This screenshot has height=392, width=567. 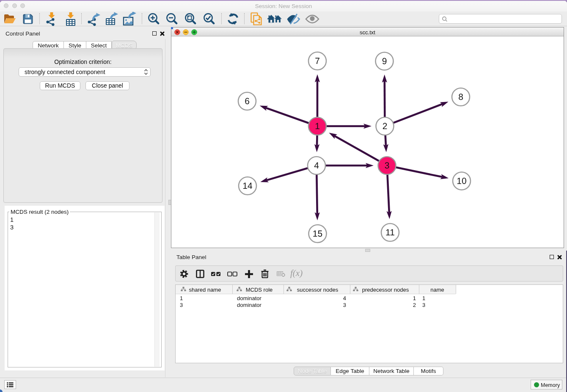 I want to click on svg-text: 10, so click(x=461, y=180).